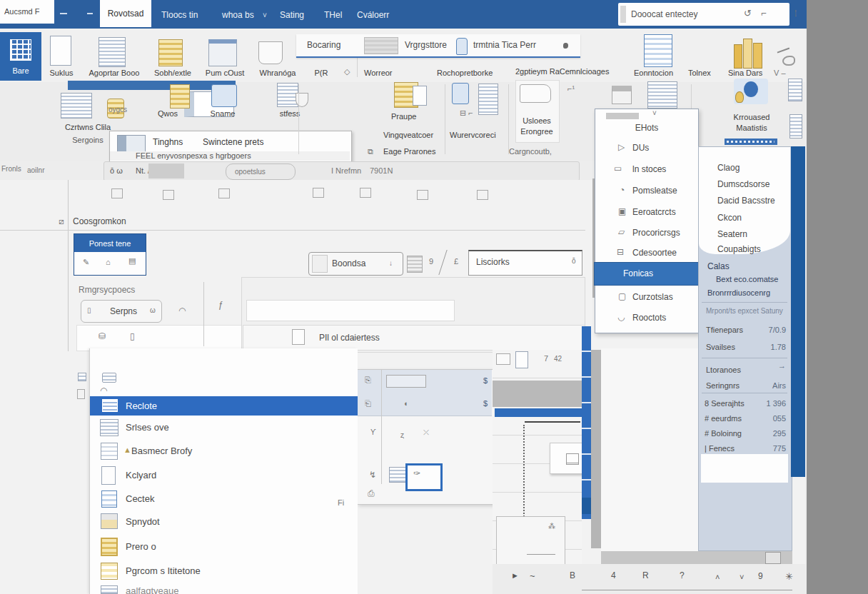 The image size is (868, 594). Describe the element at coordinates (572, 575) in the screenshot. I see `status-icon-b: B` at that location.